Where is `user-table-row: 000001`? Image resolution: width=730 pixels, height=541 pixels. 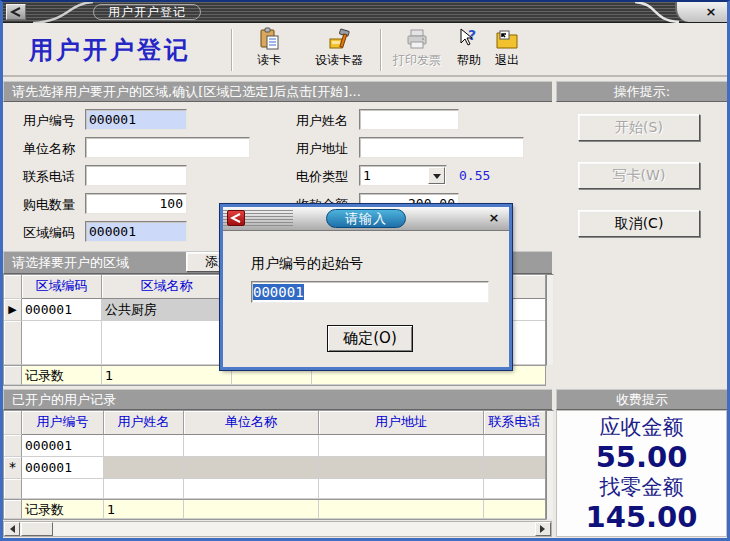
user-table-row: 000001 is located at coordinates (274, 446).